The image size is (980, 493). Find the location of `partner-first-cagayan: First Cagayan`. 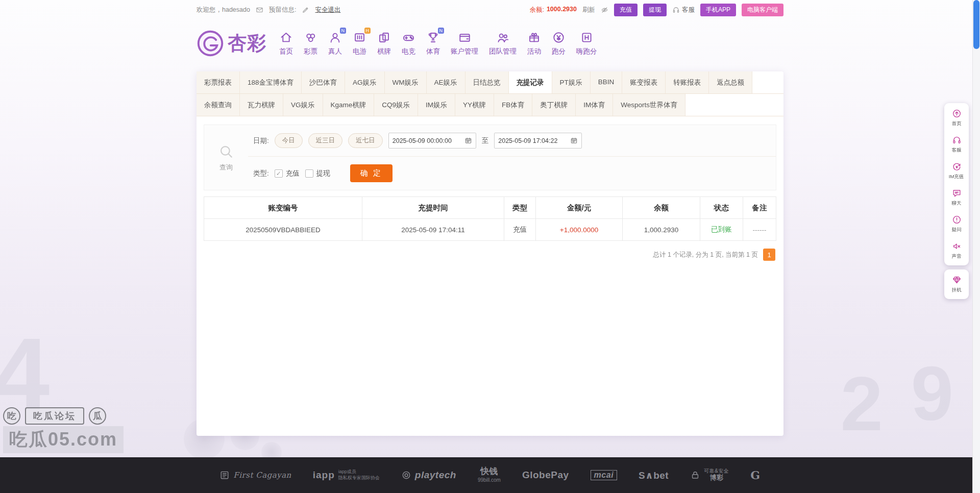

partner-first-cagayan: First Cagayan is located at coordinates (255, 475).